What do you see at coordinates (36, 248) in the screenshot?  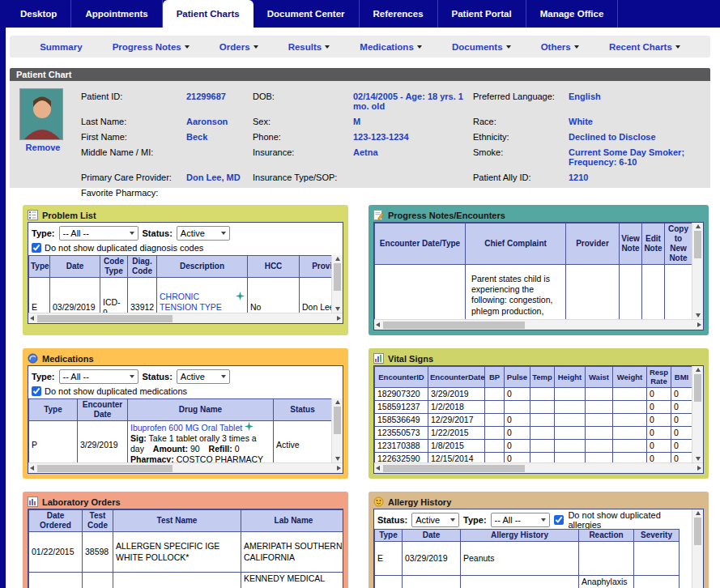 I see `dedupe-diagnosis-checkbox` at bounding box center [36, 248].